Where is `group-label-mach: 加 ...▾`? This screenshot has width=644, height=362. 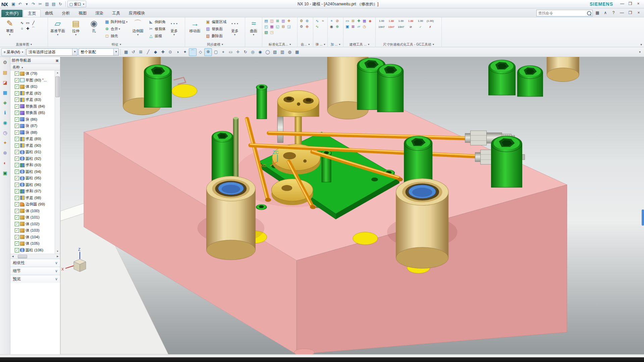 group-label-mach: 加 ...▾ is located at coordinates (335, 44).